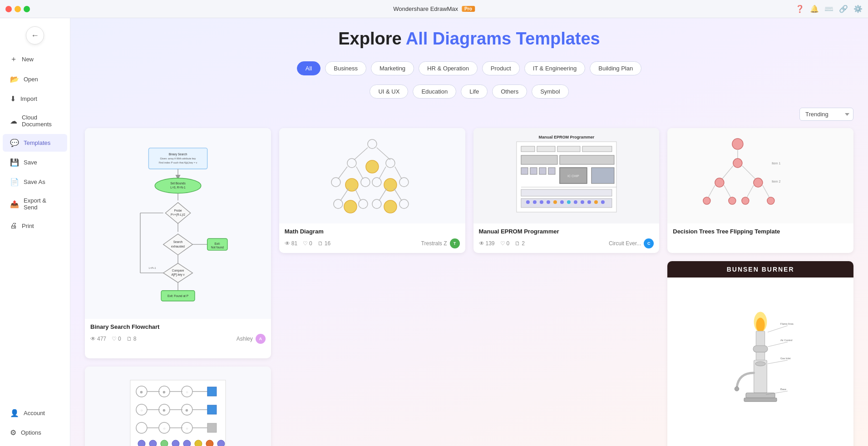 The image size is (868, 446). I want to click on sidebar-label-export: Export & Send, so click(42, 204).